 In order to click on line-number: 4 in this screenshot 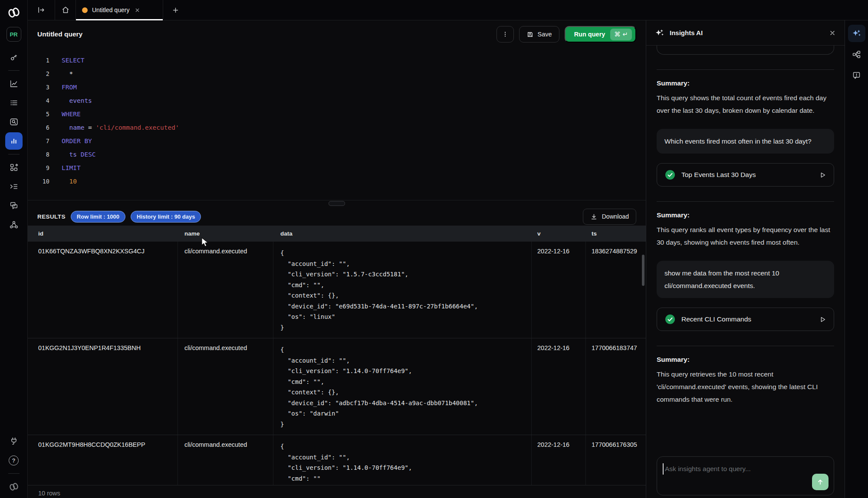, I will do `click(39, 101)`.